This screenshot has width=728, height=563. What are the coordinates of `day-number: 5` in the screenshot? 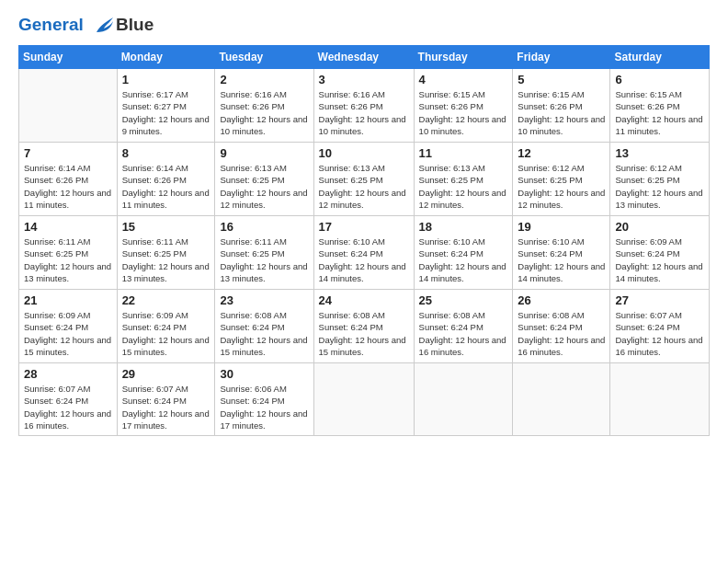 It's located at (561, 79).